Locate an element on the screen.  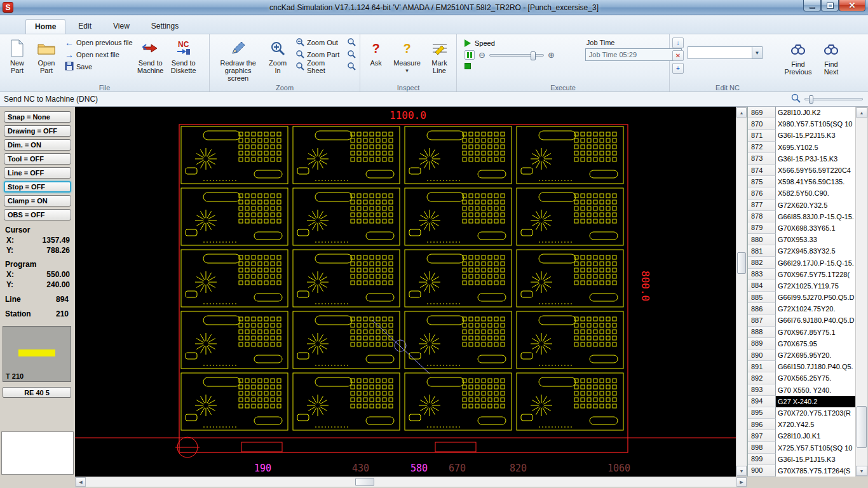
nc-line-number: 879 is located at coordinates (762, 228).